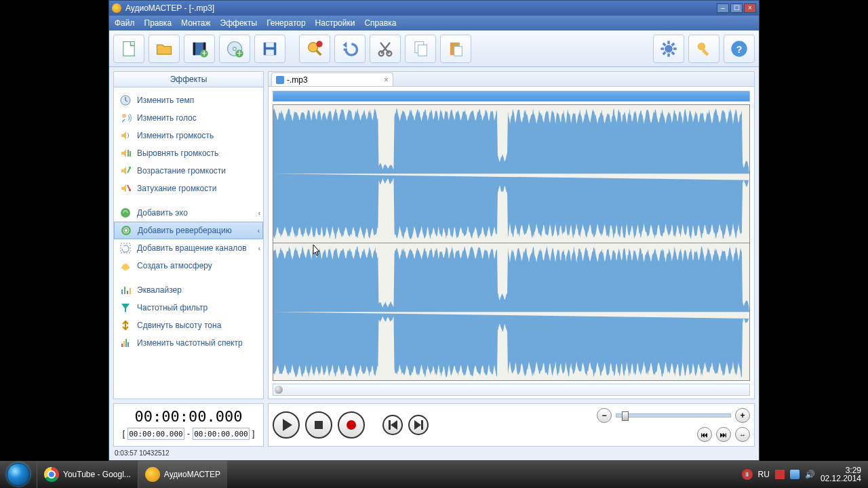 The height and width of the screenshot is (488, 868). Describe the element at coordinates (743, 434) in the screenshot. I see `fit-button: ↔` at that location.